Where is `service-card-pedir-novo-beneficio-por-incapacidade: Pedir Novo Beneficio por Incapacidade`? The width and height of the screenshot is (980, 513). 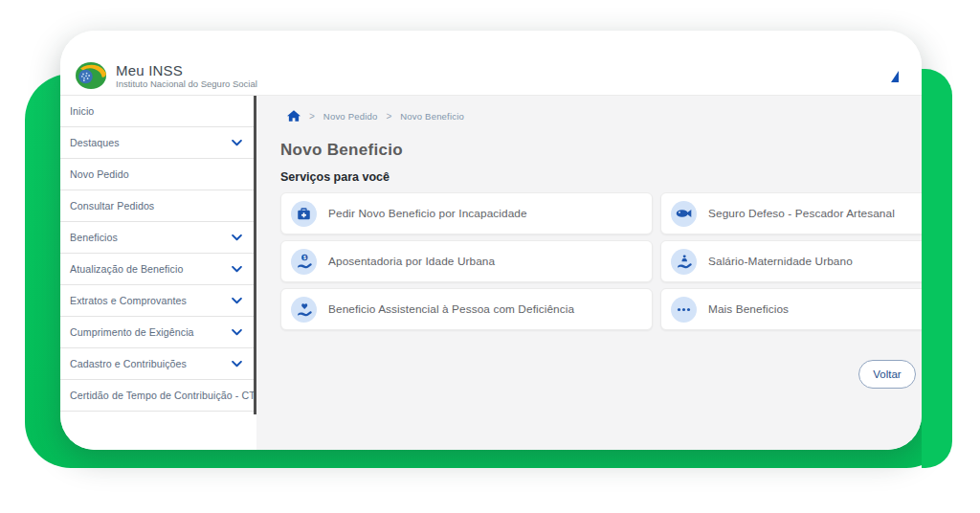
service-card-pedir-novo-beneficio-por-incapacidade: Pedir Novo Beneficio por Incapacidade is located at coordinates (467, 213).